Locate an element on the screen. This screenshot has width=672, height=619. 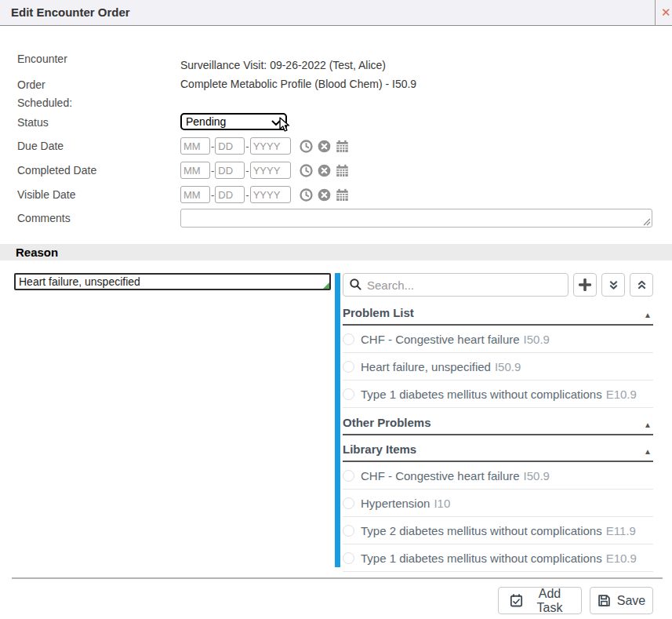
visible-date-row: Visible Date - - is located at coordinates (336, 195).